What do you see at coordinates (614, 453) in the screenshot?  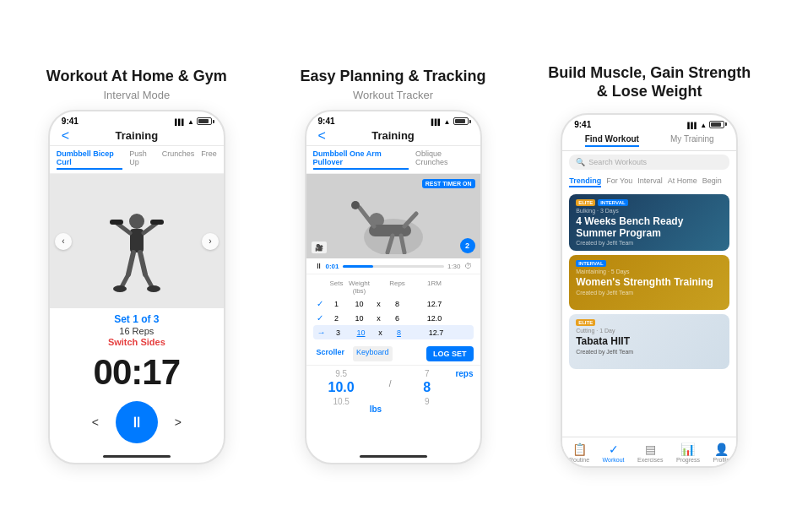 I see `nav-item-workout: ✓ Workout` at bounding box center [614, 453].